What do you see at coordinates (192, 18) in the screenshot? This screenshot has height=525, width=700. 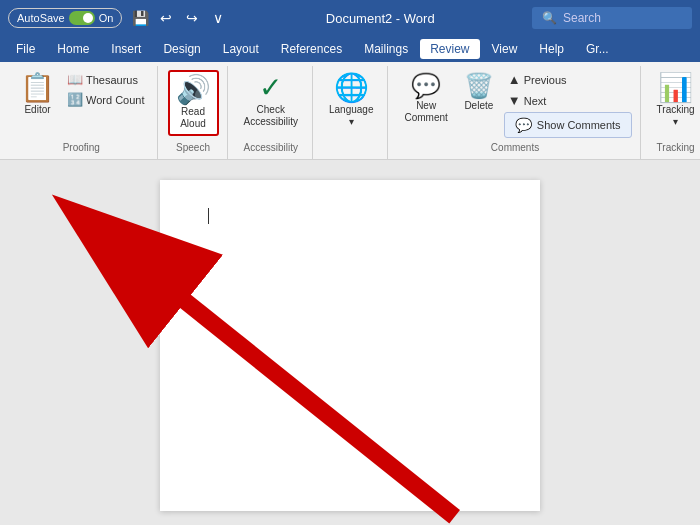 I see `redo-icon: ↪` at bounding box center [192, 18].